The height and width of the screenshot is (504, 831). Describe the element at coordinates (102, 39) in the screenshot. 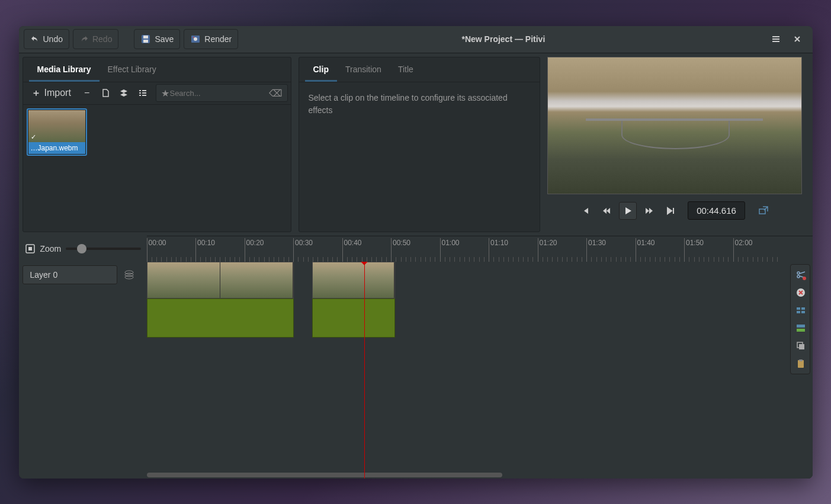

I see `redo-label: Redo` at that location.